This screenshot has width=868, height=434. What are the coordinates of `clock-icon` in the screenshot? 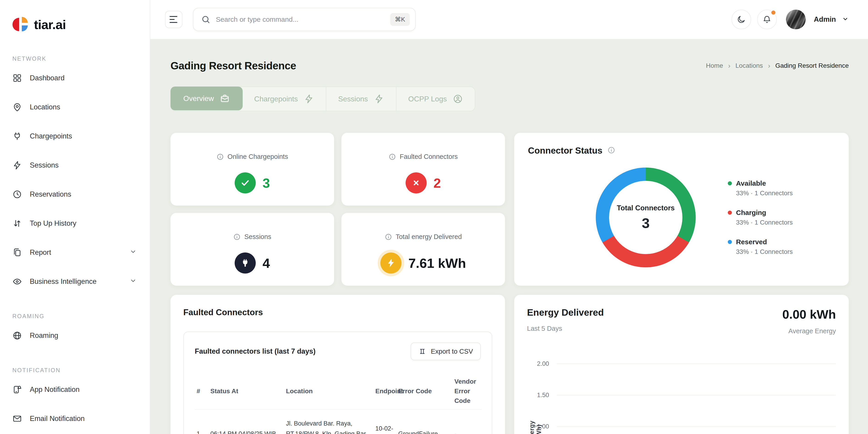 It's located at (17, 194).